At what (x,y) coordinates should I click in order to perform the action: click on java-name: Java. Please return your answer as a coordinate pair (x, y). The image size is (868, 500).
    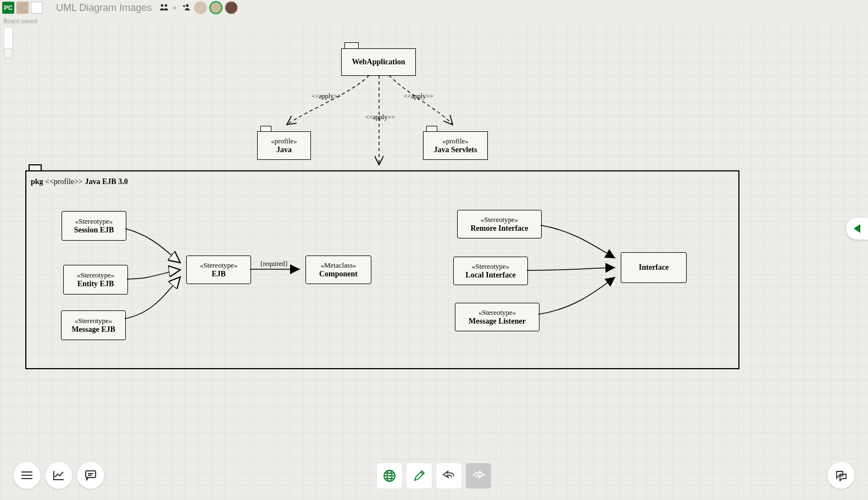
    Looking at the image, I should click on (284, 150).